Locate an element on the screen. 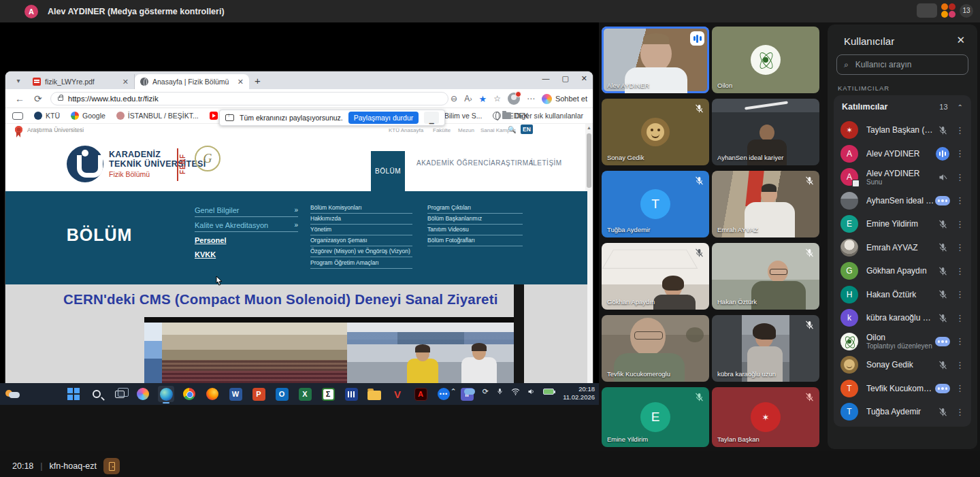 The width and height of the screenshot is (980, 477). scroll-thumb is located at coordinates (589, 161).